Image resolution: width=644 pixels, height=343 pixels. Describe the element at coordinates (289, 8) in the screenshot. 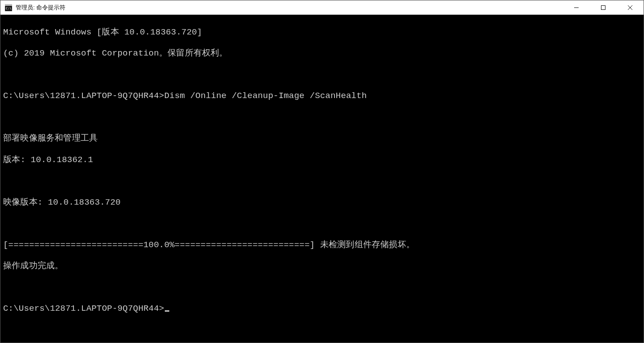

I see `window-title: 管理员: 命令提示符` at that location.